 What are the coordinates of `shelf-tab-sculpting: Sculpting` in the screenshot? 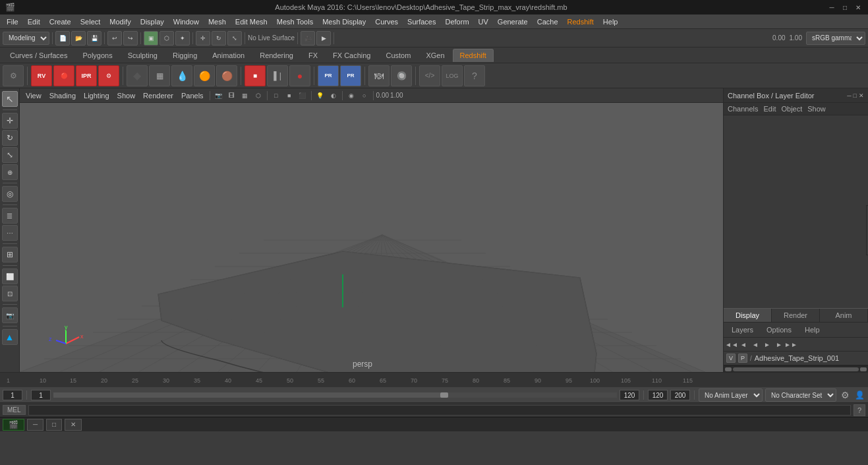 It's located at (142, 55).